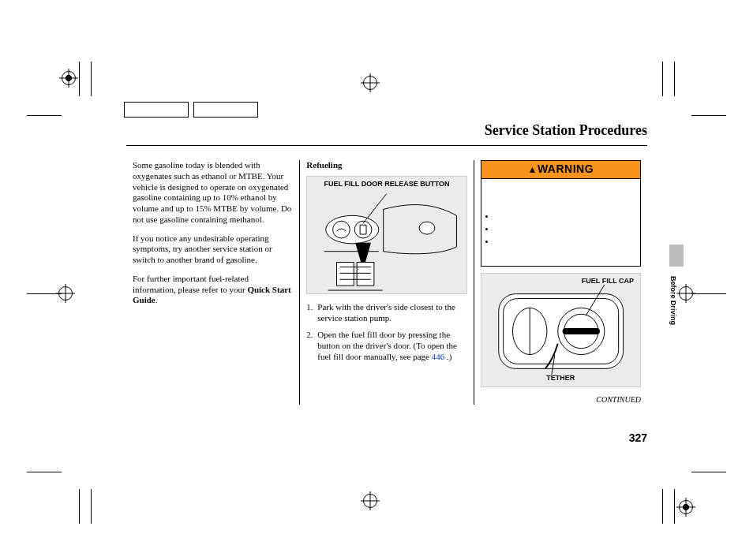  I want to click on page-title: Service Station Procedures, so click(387, 131).